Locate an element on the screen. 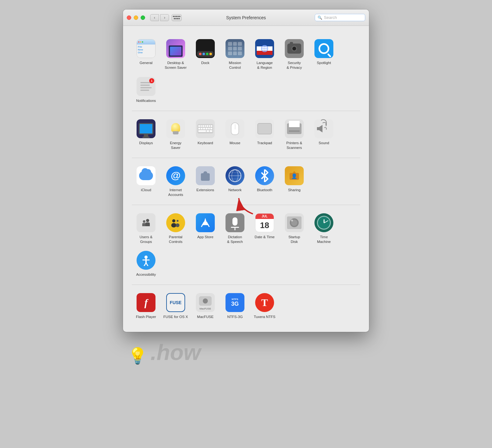  system-grid: Users &Groups is located at coordinates (246, 245).